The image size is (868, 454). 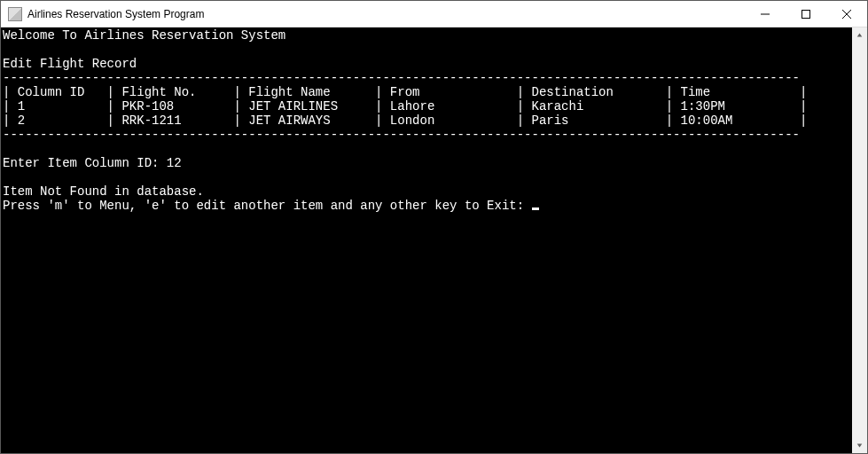 I want to click on window-title: Airlines Reservation System Program, so click(x=115, y=14).